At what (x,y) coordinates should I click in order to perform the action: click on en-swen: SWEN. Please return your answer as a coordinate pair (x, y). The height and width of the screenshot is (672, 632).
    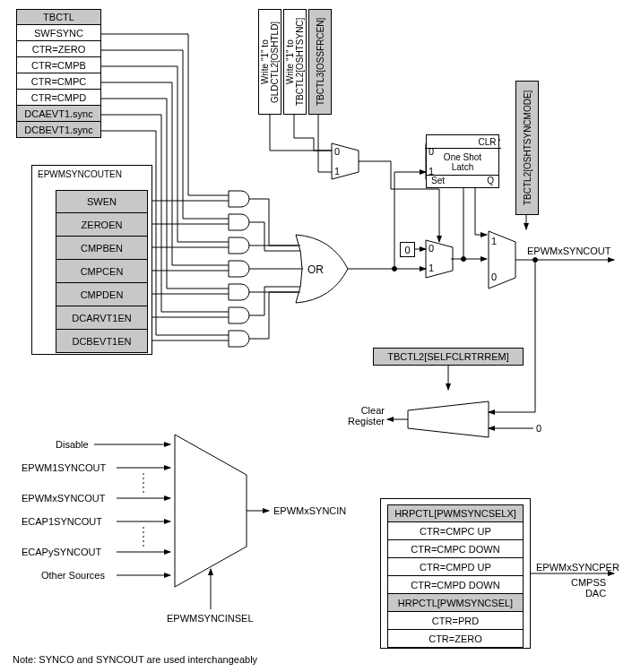
    Looking at the image, I should click on (102, 202).